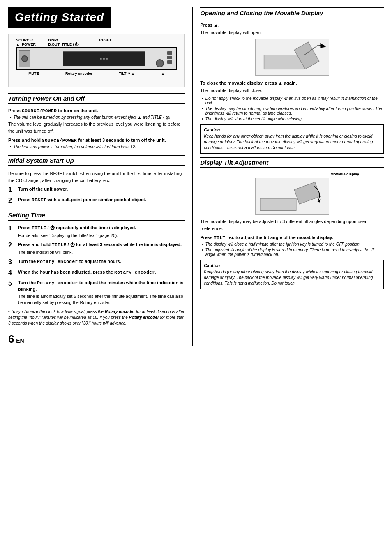 Image resolution: width=392 pixels, height=553 pixels. Describe the element at coordinates (292, 58) in the screenshot. I see `opening-diagram` at that location.